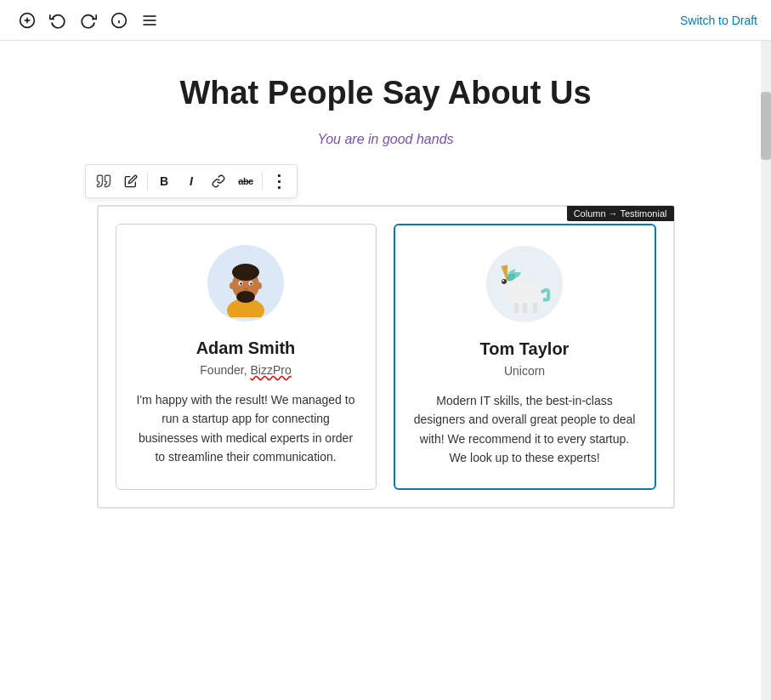 This screenshot has height=700, width=771. What do you see at coordinates (27, 20) in the screenshot?
I see `add-block-button` at bounding box center [27, 20].